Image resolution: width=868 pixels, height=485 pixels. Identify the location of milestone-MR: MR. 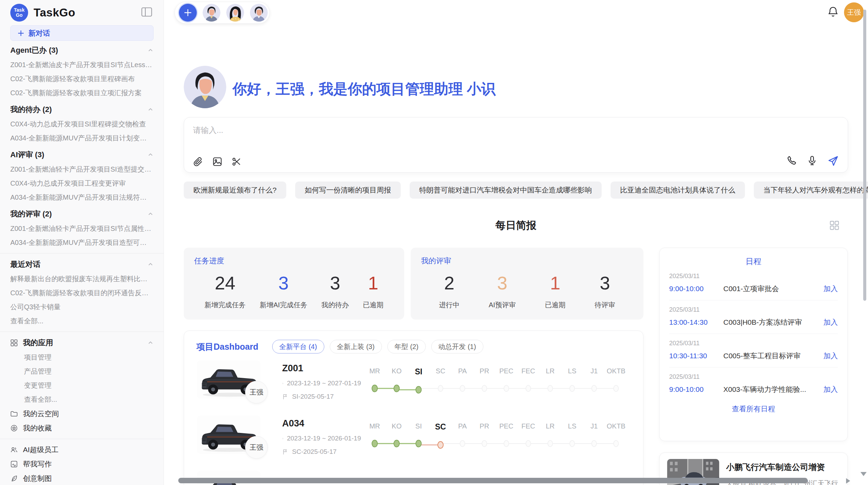
(375, 380).